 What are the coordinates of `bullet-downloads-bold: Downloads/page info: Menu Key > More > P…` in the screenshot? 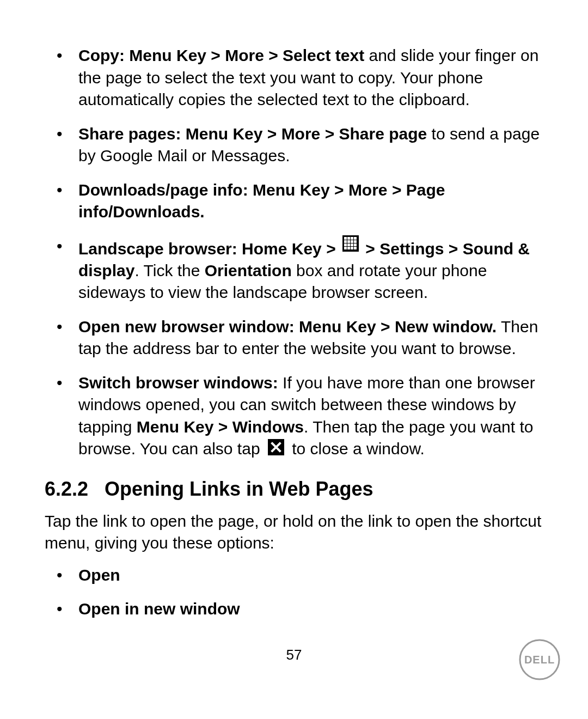 It's located at (261, 201).